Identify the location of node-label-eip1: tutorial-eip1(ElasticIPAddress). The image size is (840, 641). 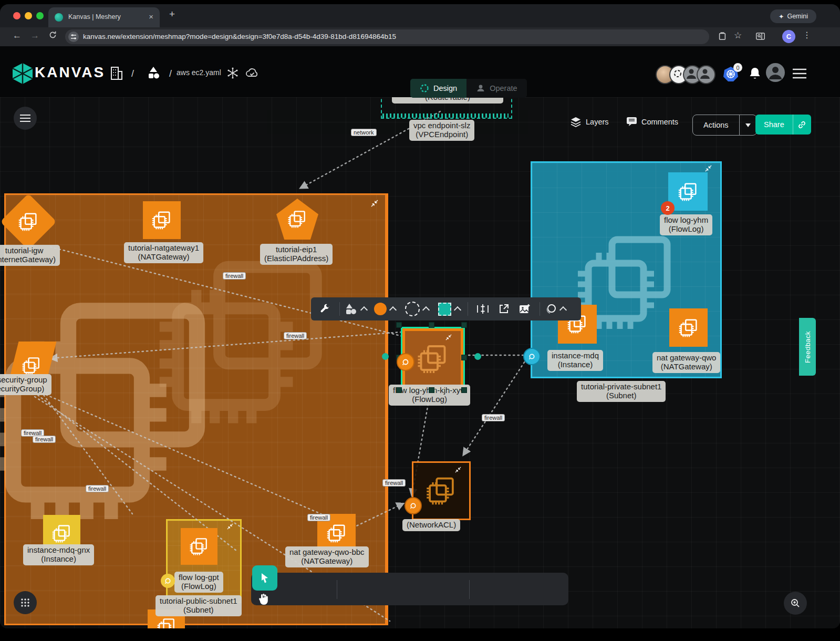
(296, 254).